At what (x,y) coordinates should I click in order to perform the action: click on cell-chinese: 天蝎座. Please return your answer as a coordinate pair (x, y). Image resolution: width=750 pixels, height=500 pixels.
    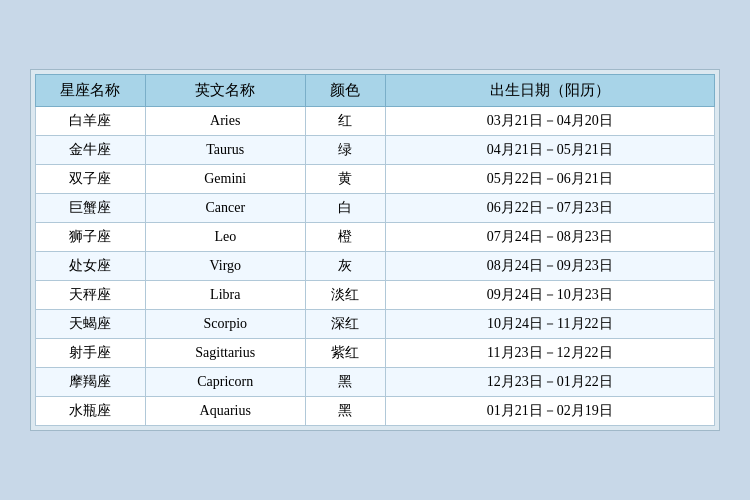
    Looking at the image, I should click on (91, 324).